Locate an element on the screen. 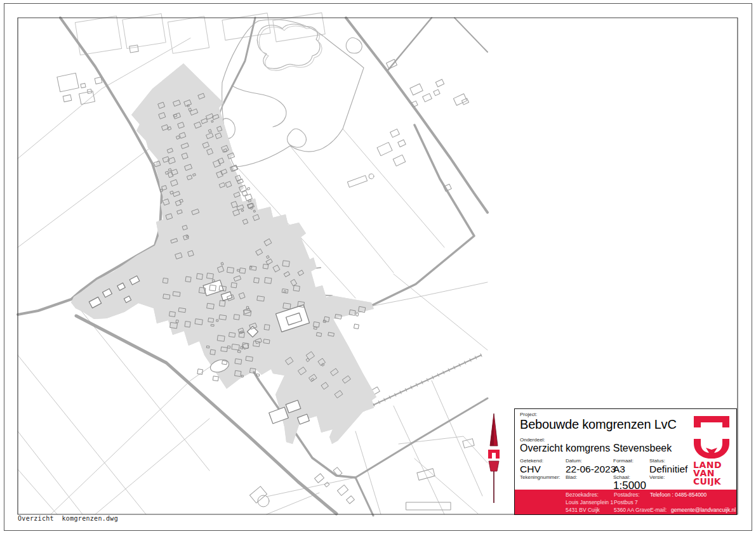  status-label: Status: is located at coordinates (658, 460).